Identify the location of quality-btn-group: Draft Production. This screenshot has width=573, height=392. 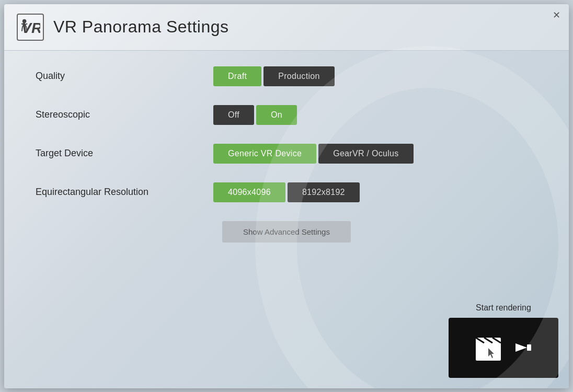
(275, 76).